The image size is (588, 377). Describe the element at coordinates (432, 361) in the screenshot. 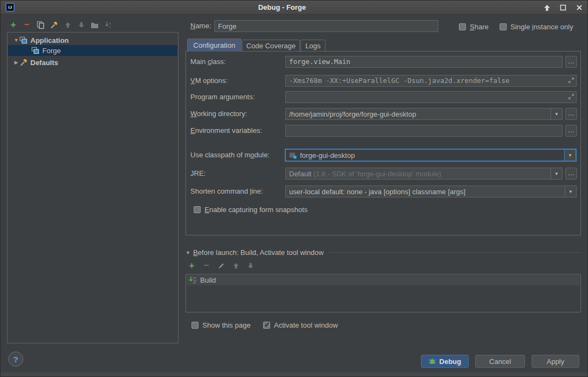

I see `bug-icon` at that location.